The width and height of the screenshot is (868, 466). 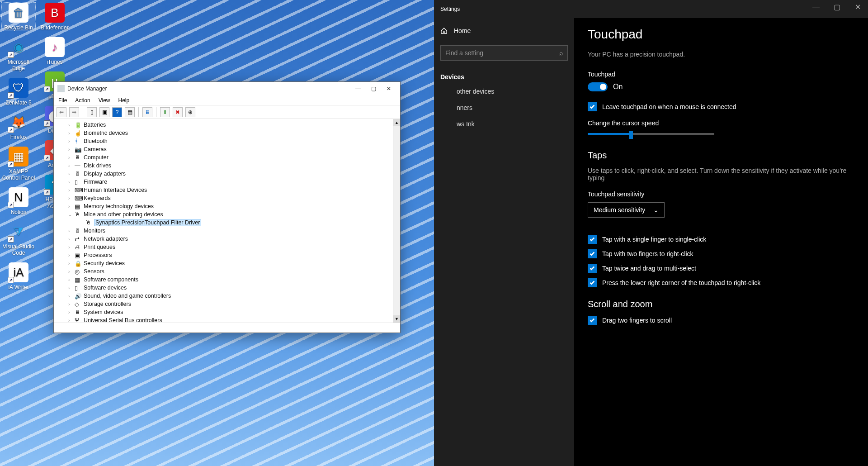 What do you see at coordinates (592, 320) in the screenshot?
I see `checkbox-two-finger-scroll` at bounding box center [592, 320].